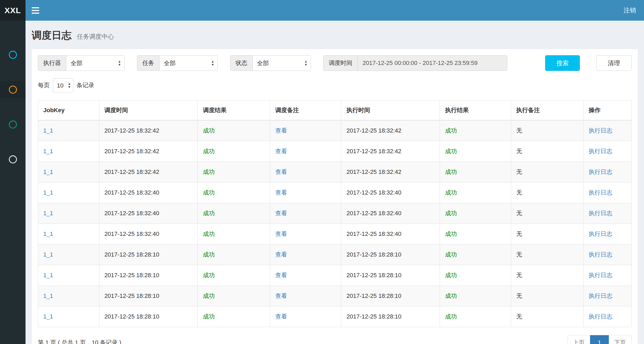 Image resolution: width=644 pixels, height=344 pixels. What do you see at coordinates (148, 63) in the screenshot?
I see `filter-job-label: 任务` at bounding box center [148, 63].